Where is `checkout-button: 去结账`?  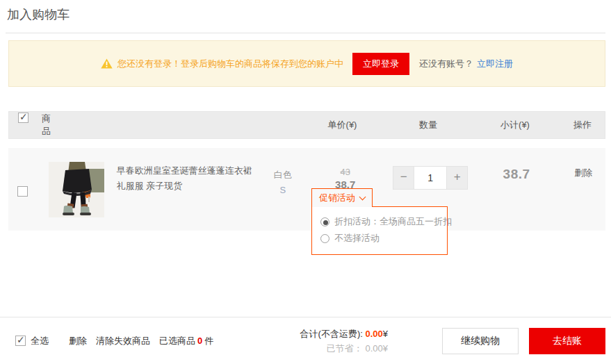
checkout-button: 去结账 is located at coordinates (567, 341).